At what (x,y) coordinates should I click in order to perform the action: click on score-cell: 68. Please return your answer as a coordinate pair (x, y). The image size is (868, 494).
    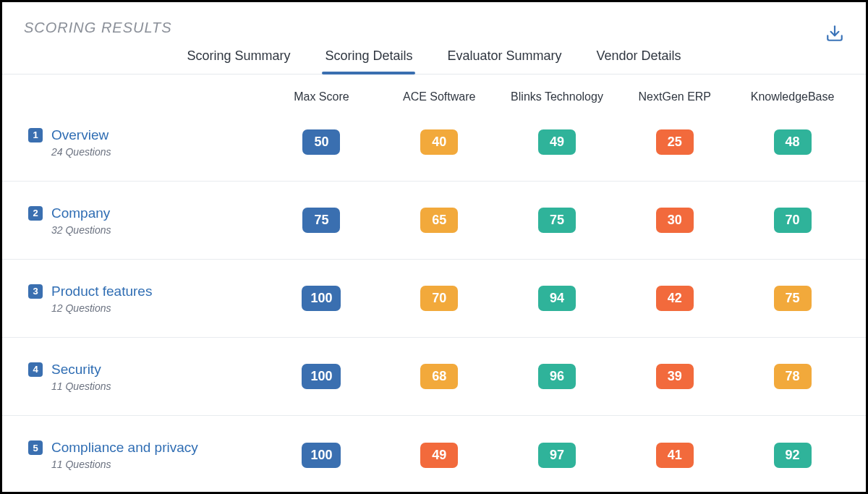
    Looking at the image, I should click on (440, 376).